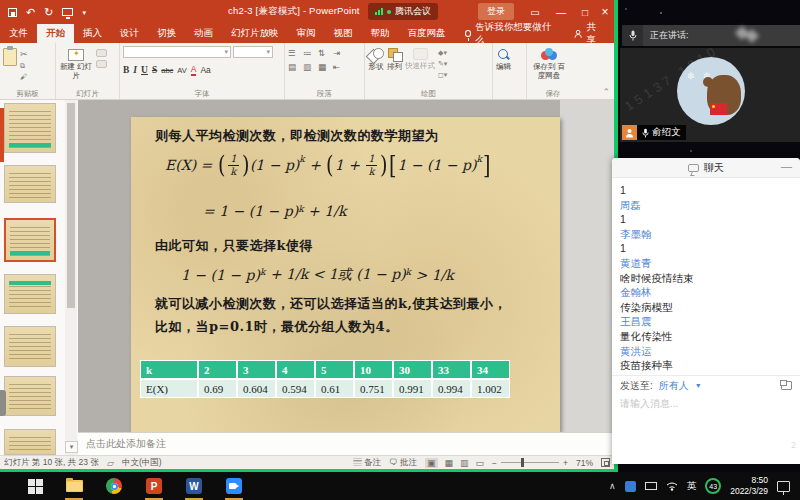  I want to click on underline-button: U, so click(144, 70).